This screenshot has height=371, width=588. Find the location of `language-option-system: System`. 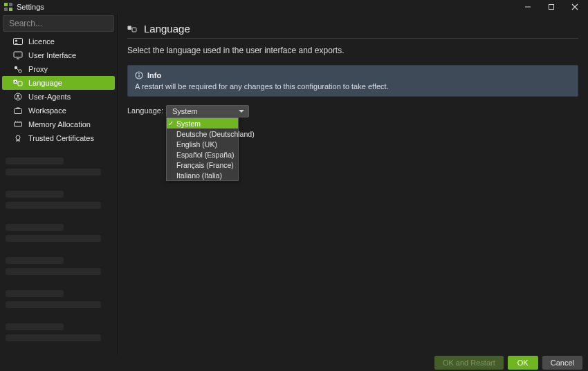

language-option-system: System is located at coordinates (202, 123).